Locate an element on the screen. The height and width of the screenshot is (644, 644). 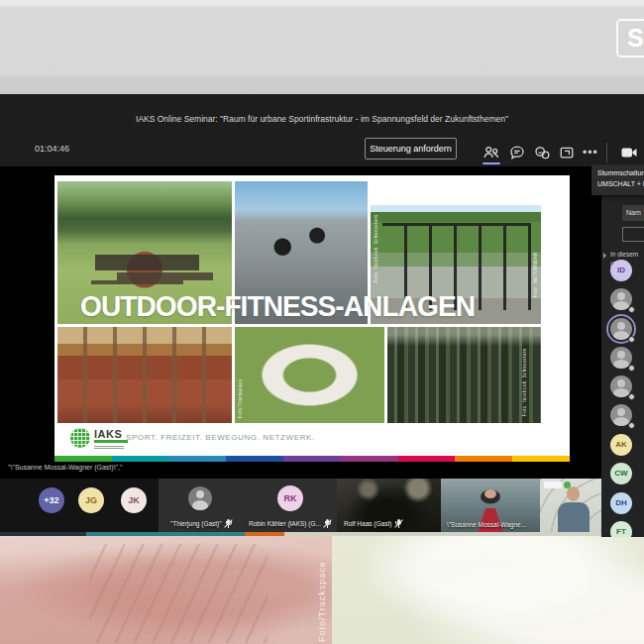
background-s-button: S is located at coordinates (630, 38).